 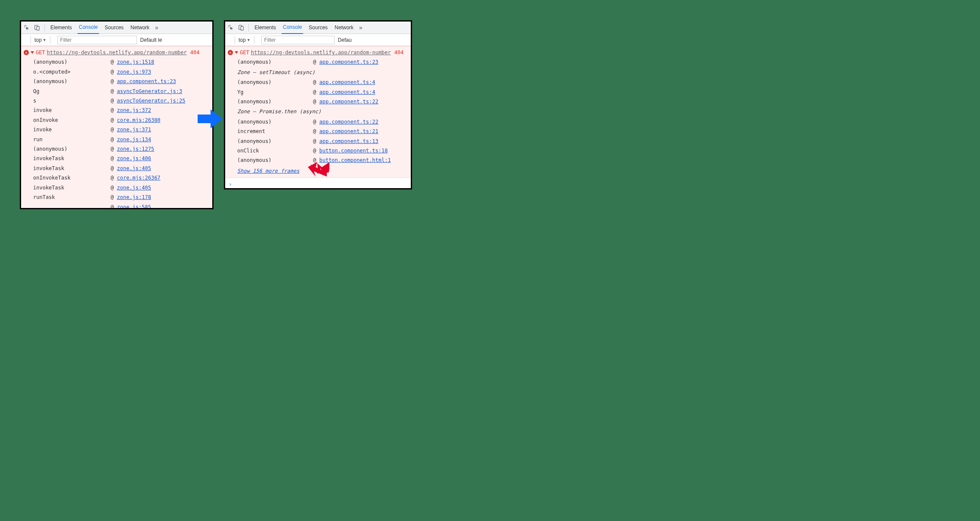 What do you see at coordinates (275, 92) in the screenshot?
I see `frame-function: Yg` at bounding box center [275, 92].